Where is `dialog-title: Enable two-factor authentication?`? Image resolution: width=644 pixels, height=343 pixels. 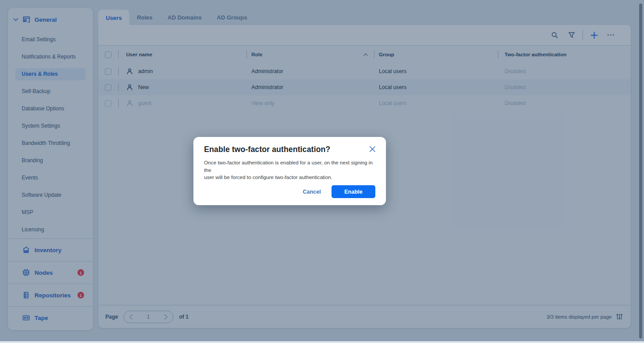
dialog-title: Enable two-factor authentication? is located at coordinates (267, 150).